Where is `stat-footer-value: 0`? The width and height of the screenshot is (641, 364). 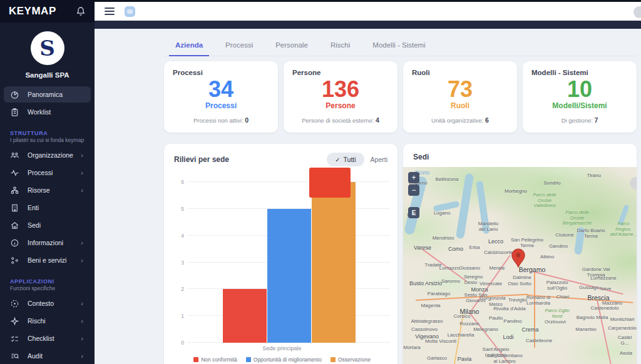
stat-footer-value: 0 is located at coordinates (247, 120).